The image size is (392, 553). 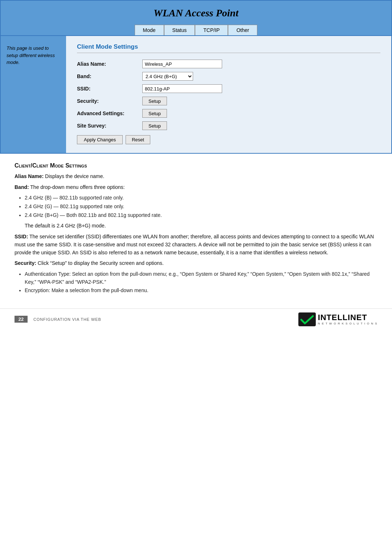 What do you see at coordinates (21, 237) in the screenshot?
I see `ssid-doc-label: SSID:` at bounding box center [21, 237].